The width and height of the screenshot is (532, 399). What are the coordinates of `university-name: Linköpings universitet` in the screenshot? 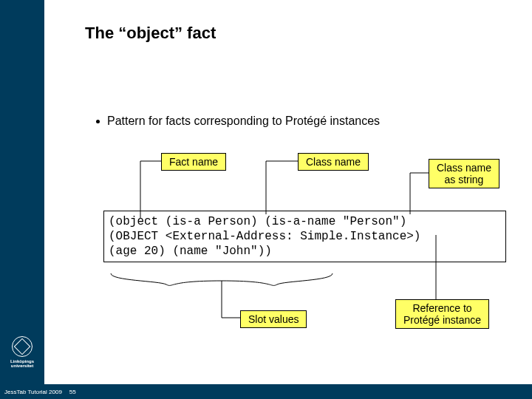 It's located at (22, 364).